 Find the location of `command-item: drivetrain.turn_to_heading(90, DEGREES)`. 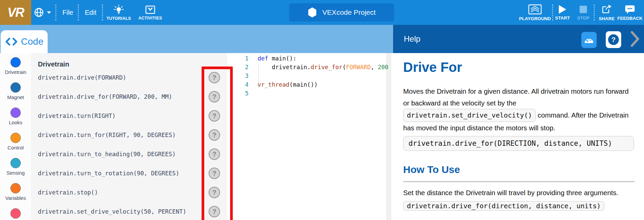

command-item: drivetrain.turn_to_heading(90, DEGREES) is located at coordinates (107, 155).